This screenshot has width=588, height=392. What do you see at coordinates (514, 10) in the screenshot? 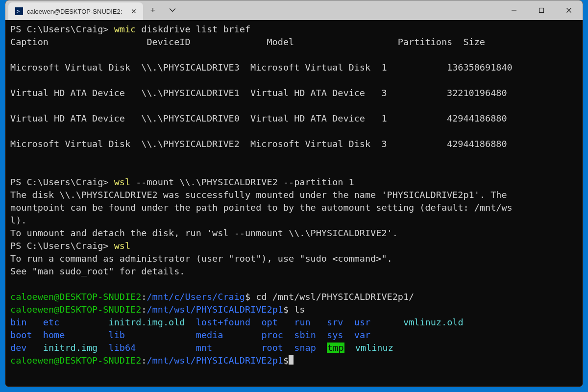
I see `minimize-button` at bounding box center [514, 10].